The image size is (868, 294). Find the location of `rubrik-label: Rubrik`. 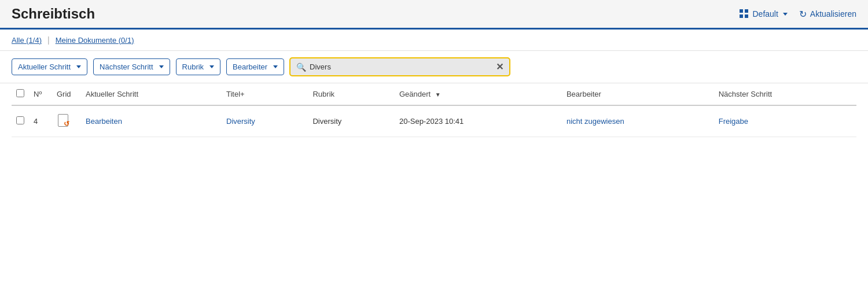

rubrik-label: Rubrik is located at coordinates (193, 67).